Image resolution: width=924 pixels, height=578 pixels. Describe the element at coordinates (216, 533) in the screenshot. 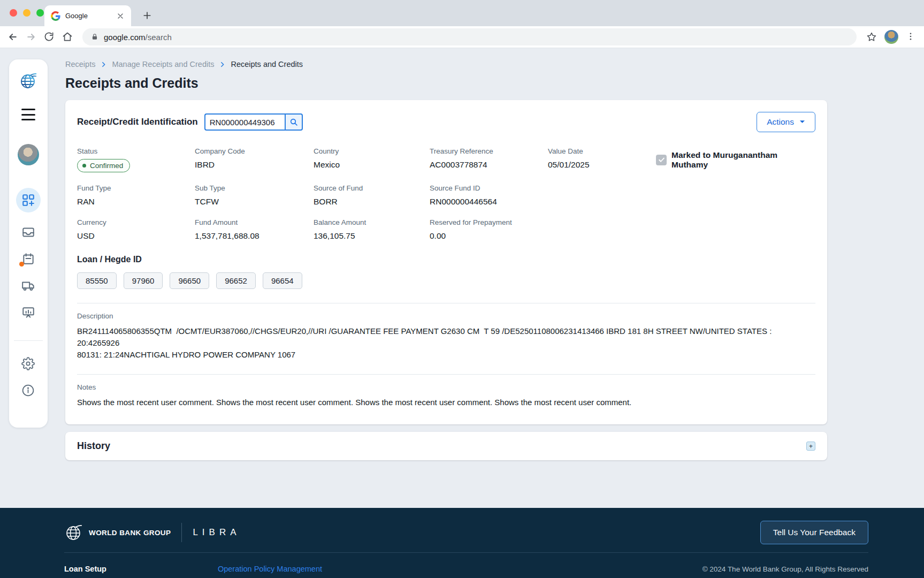

I see `footer-app-name: LIBRA` at that location.